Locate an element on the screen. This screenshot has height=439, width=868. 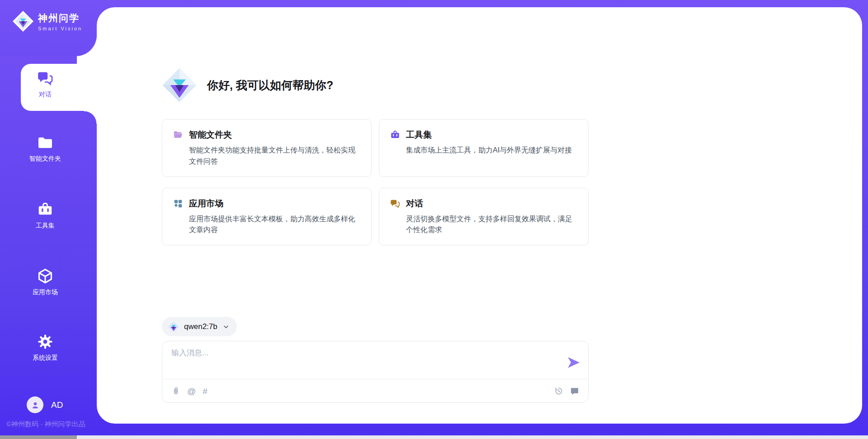
paperclip-icon is located at coordinates (176, 391).